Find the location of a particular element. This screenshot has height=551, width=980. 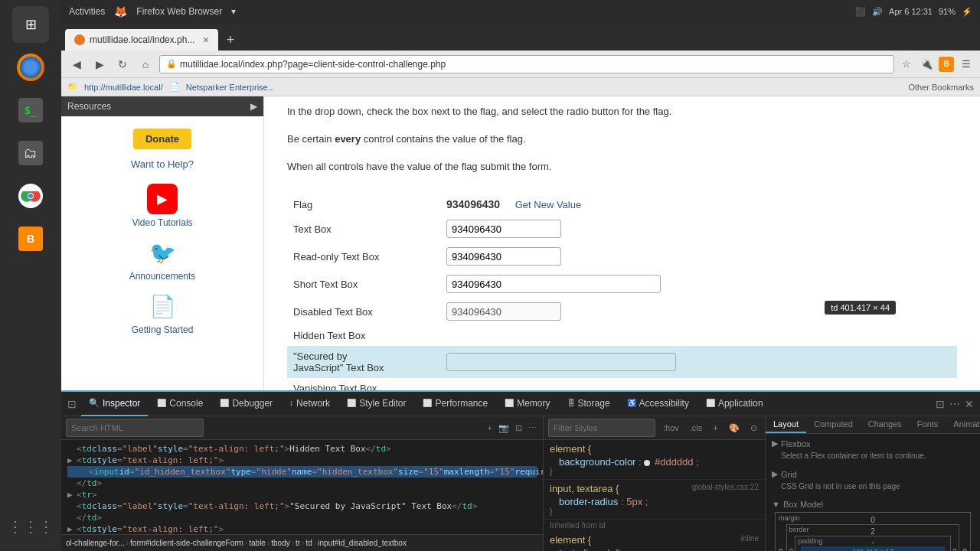

back-btn: ◀ is located at coordinates (77, 64).